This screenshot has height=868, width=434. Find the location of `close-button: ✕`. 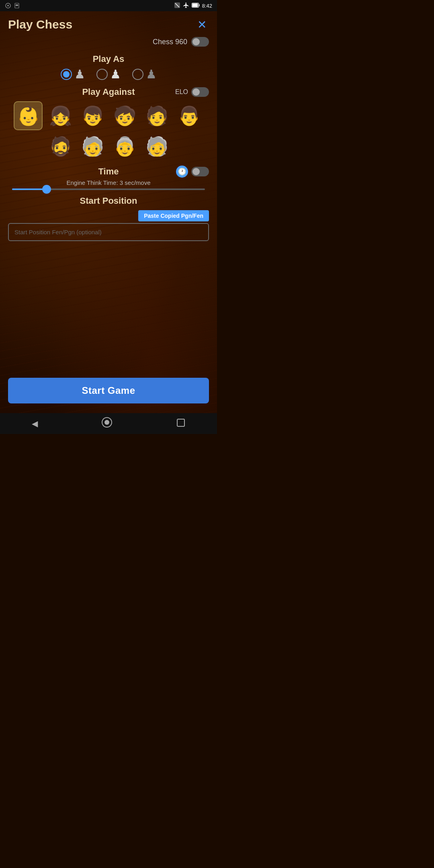

close-button: ✕ is located at coordinates (202, 25).